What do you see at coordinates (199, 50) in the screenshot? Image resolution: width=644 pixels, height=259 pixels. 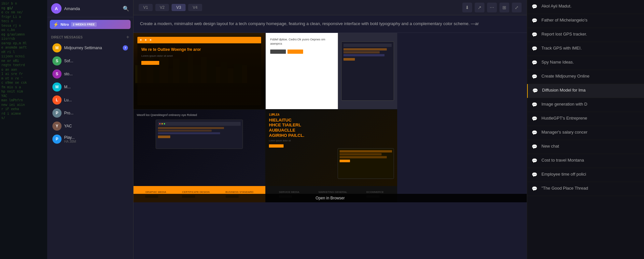 I see `cell1-title: We re te Outtee Woenge fre aror` at bounding box center [199, 50].